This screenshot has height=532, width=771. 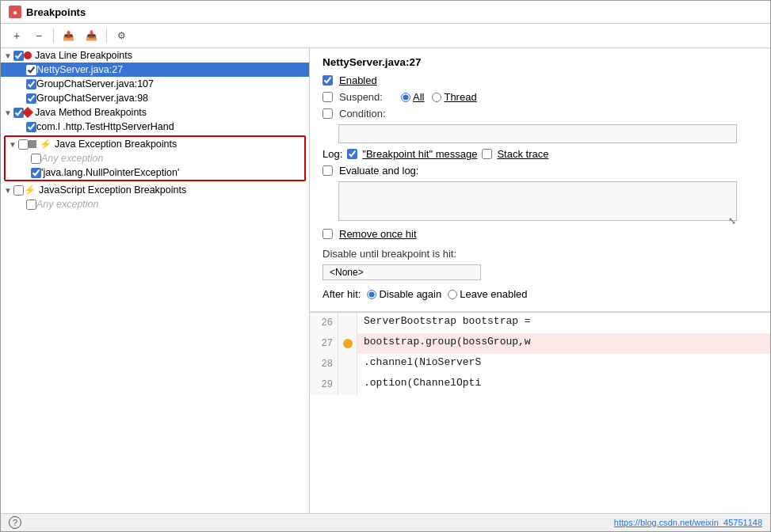 I want to click on suspend-row: Suspend: All Thread, so click(x=540, y=97).